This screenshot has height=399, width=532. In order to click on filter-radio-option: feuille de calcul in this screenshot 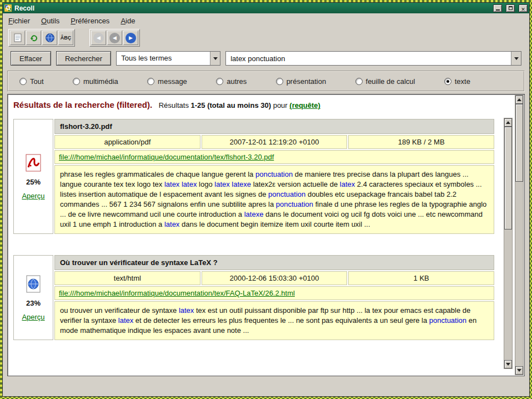, I will do `click(385, 81)`.